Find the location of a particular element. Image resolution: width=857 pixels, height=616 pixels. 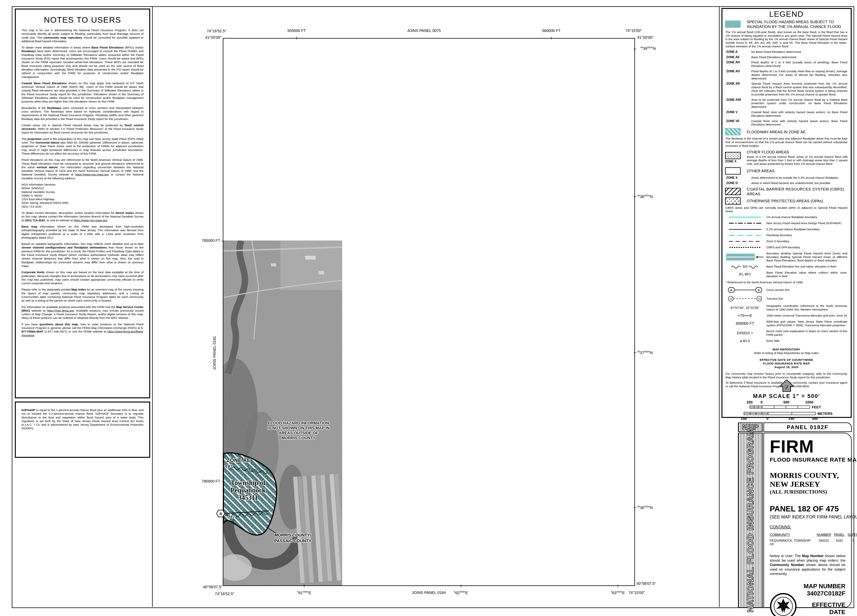

opa-swatch is located at coordinates (733, 201).